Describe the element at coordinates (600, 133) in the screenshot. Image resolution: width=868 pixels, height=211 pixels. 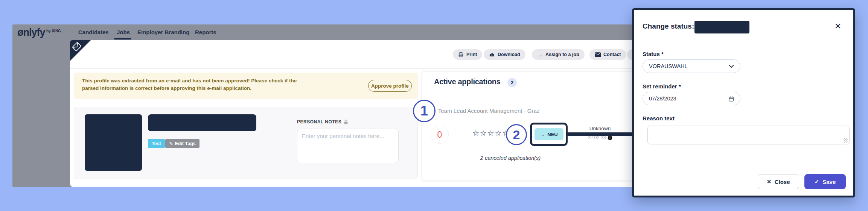
I see `status-date-block: Unknown 22.02.23` at that location.